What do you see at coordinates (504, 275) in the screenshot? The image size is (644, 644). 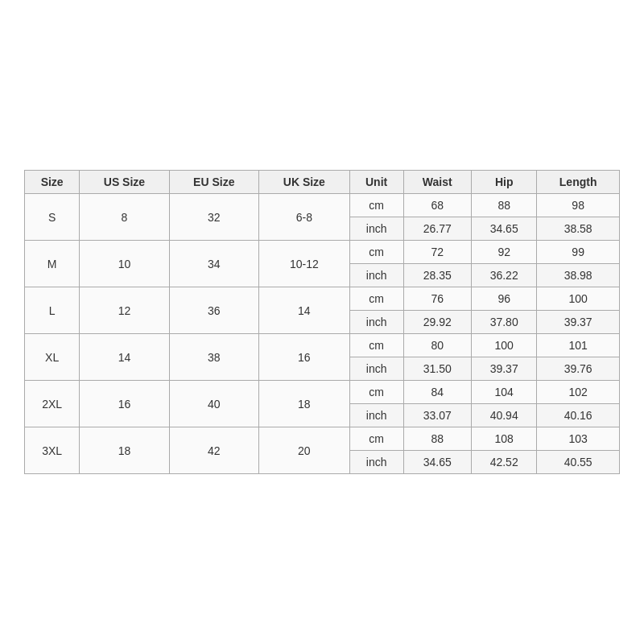 I see `cell-hip-inch-M: 36.22` at bounding box center [504, 275].